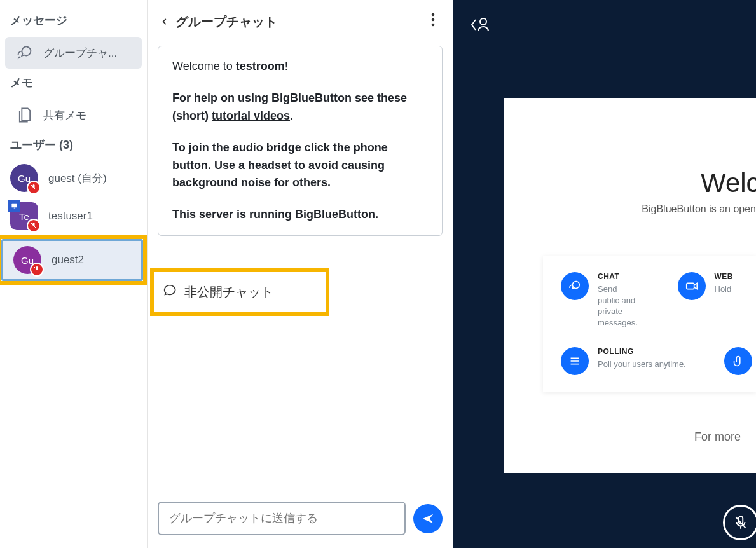 This screenshot has width=756, height=548. What do you see at coordinates (642, 364) in the screenshot?
I see `feature-desc: Poll your users anytime.` at bounding box center [642, 364].